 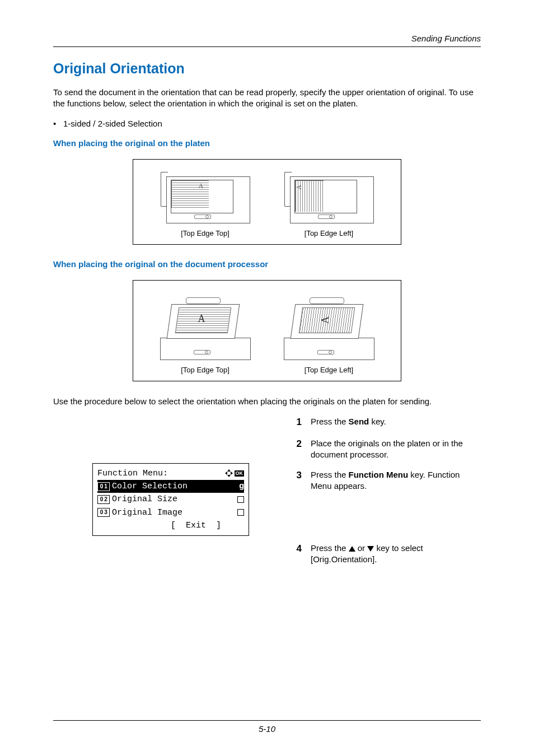 What do you see at coordinates (387, 422) in the screenshot?
I see `step-1: 1 Press the Send key.` at bounding box center [387, 422].